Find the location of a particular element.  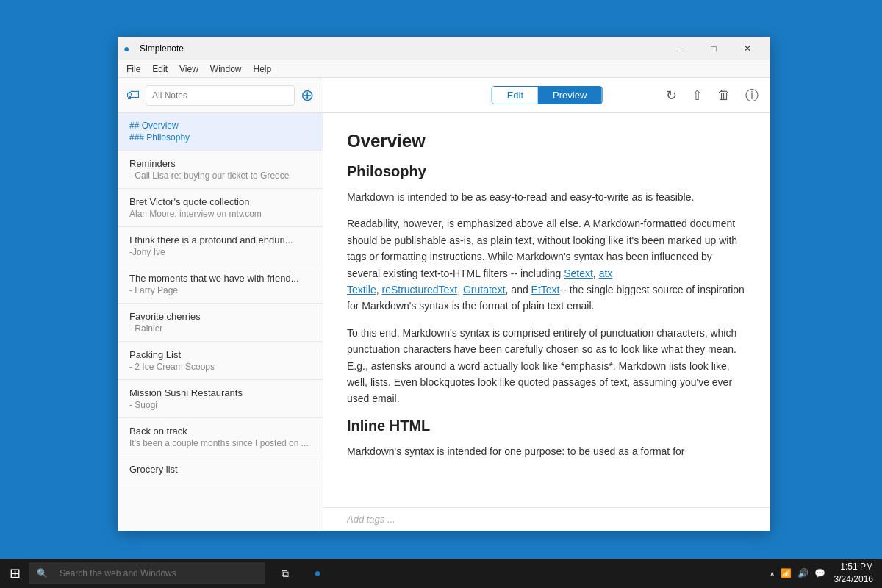

search-bar: 🔍 is located at coordinates (147, 573).